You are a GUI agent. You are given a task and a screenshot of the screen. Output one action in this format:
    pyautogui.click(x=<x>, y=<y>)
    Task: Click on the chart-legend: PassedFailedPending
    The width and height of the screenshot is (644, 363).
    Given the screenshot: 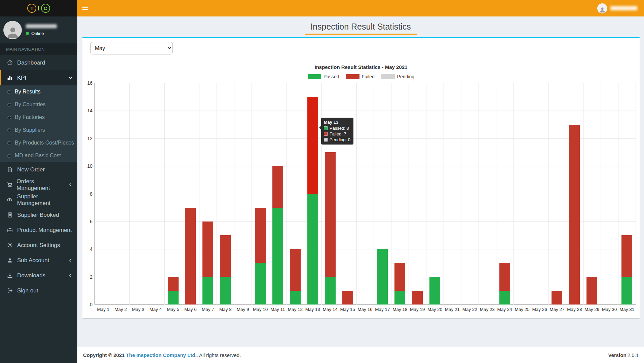 What is the action you would take?
    pyautogui.click(x=361, y=77)
    